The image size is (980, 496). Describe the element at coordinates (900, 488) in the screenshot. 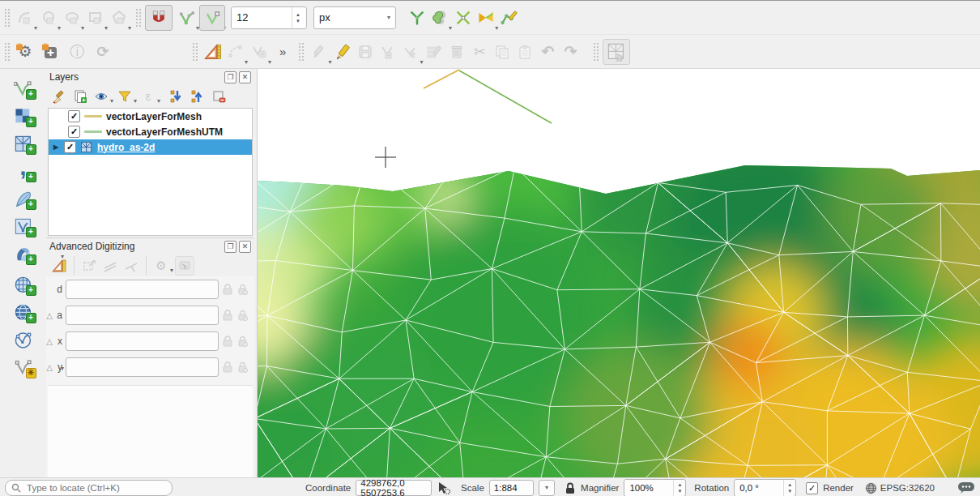

I see `crs-button: EPSG:32620` at that location.